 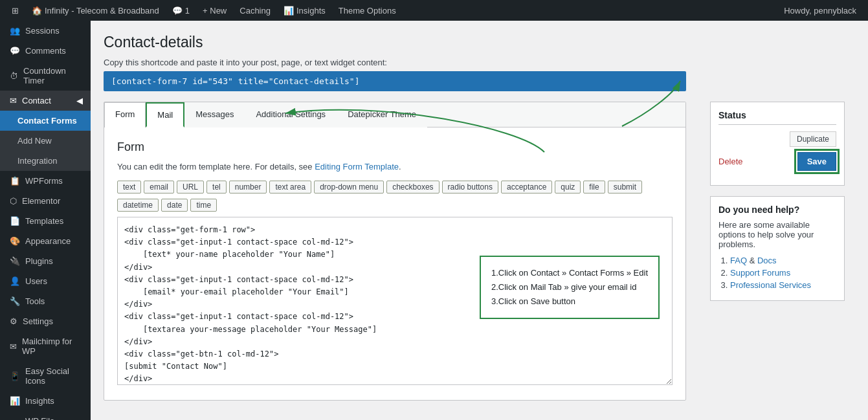 I want to click on shortcode-section: Copy this shortcode and paste it into yo…, so click(x=479, y=74).